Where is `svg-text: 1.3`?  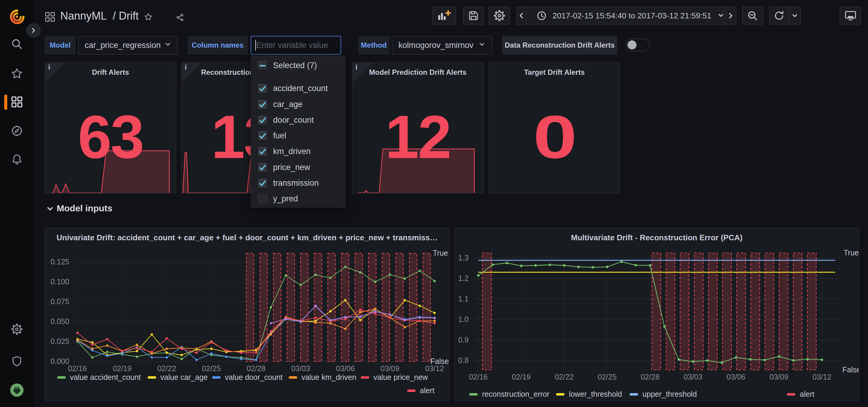
svg-text: 1.3 is located at coordinates (464, 258).